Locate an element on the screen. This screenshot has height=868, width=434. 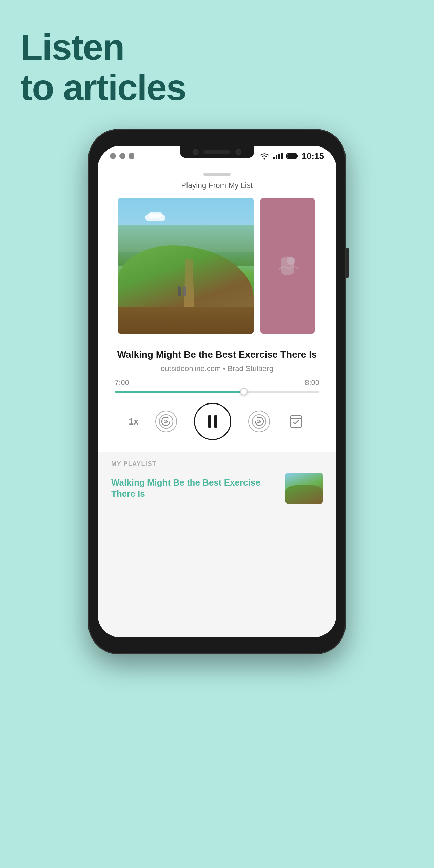
phone-notch is located at coordinates (217, 152).